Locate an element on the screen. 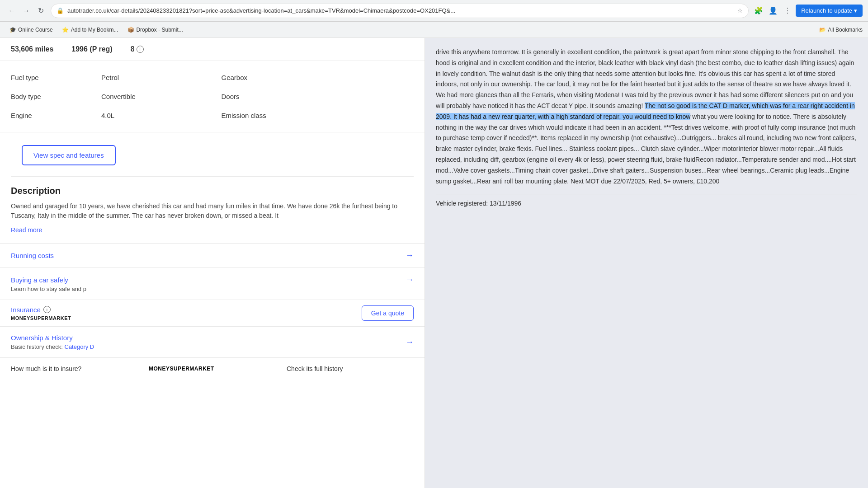 This screenshot has width=868, height=488. read-more-link: Read more is located at coordinates (26, 230).